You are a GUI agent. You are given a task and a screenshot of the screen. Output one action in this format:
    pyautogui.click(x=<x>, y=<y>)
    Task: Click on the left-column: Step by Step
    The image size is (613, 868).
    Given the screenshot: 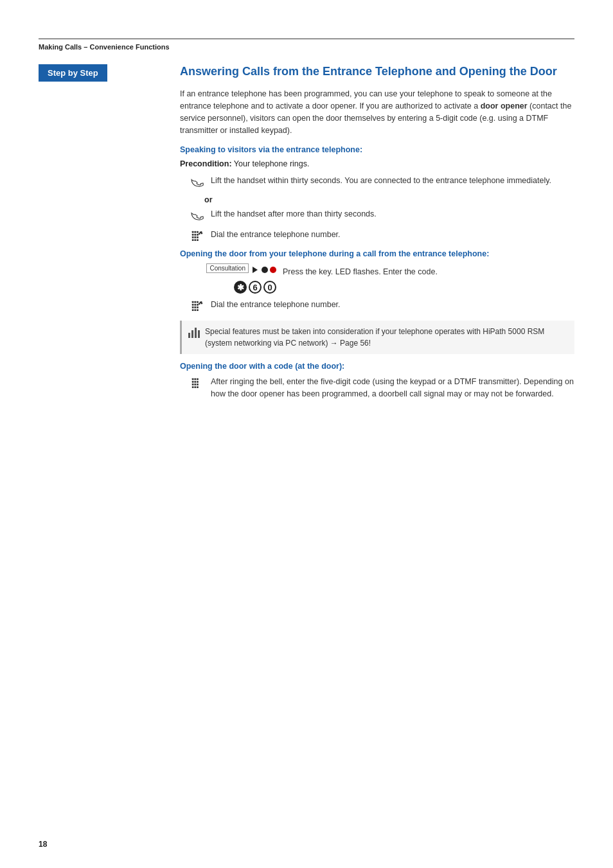 What is the action you would take?
    pyautogui.click(x=103, y=235)
    